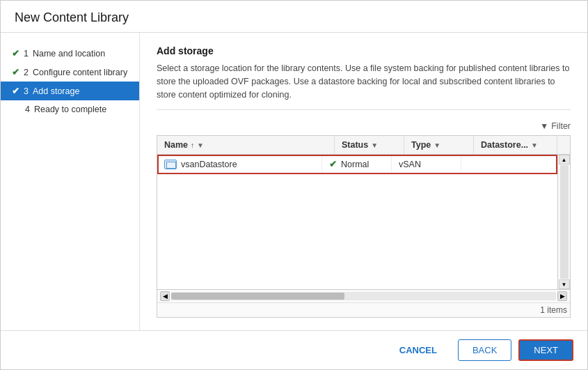 Image resolution: width=588 pixels, height=370 pixels. I want to click on dialog-title: New Content Library, so click(294, 18).